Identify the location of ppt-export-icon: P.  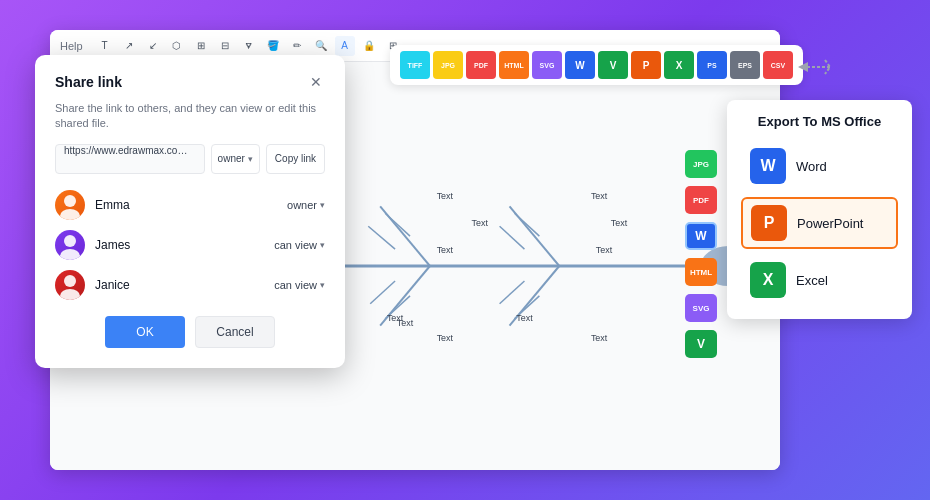
(769, 223).